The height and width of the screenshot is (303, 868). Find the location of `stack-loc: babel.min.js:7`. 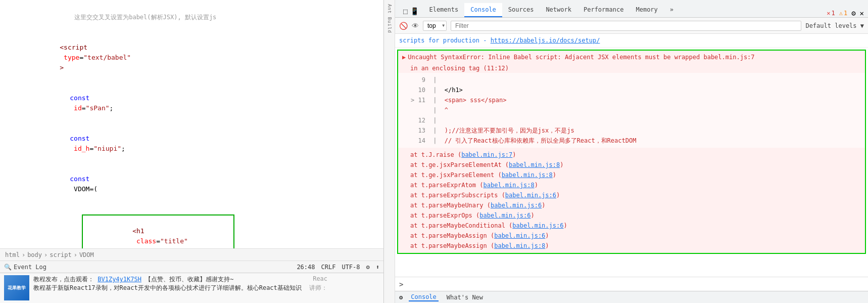

stack-loc: babel.min.js:7 is located at coordinates (487, 155).